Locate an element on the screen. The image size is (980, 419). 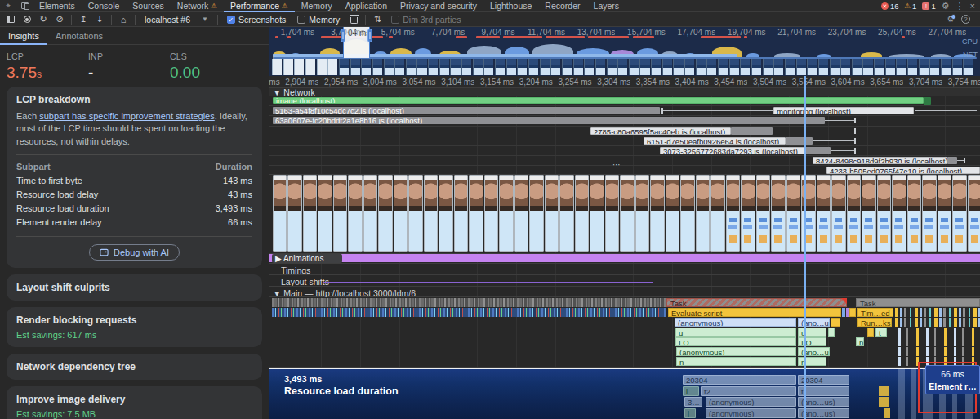
close-devtools-icon: × is located at coordinates (973, 7).